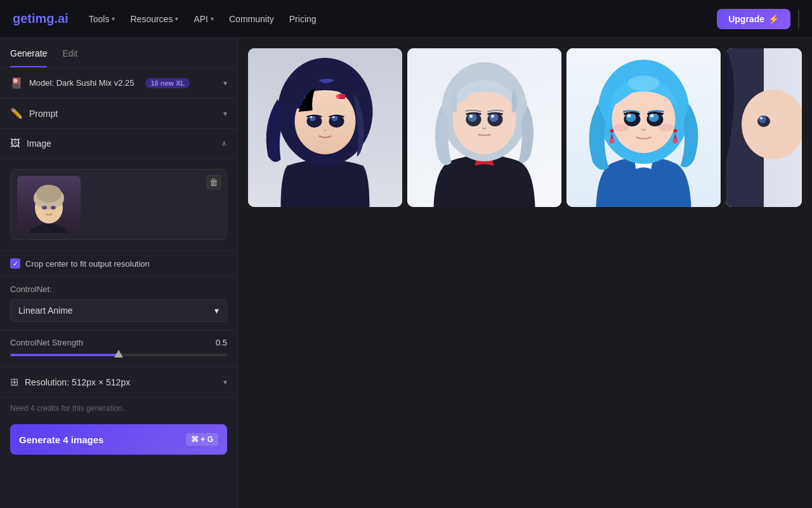 This screenshot has height=508, width=812. What do you see at coordinates (799, 19) in the screenshot?
I see `navbar-separator` at bounding box center [799, 19].